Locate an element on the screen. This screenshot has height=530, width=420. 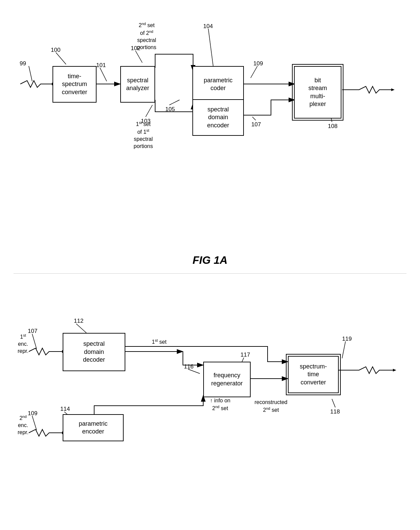
ref-114: 114 is located at coordinates (65, 409).